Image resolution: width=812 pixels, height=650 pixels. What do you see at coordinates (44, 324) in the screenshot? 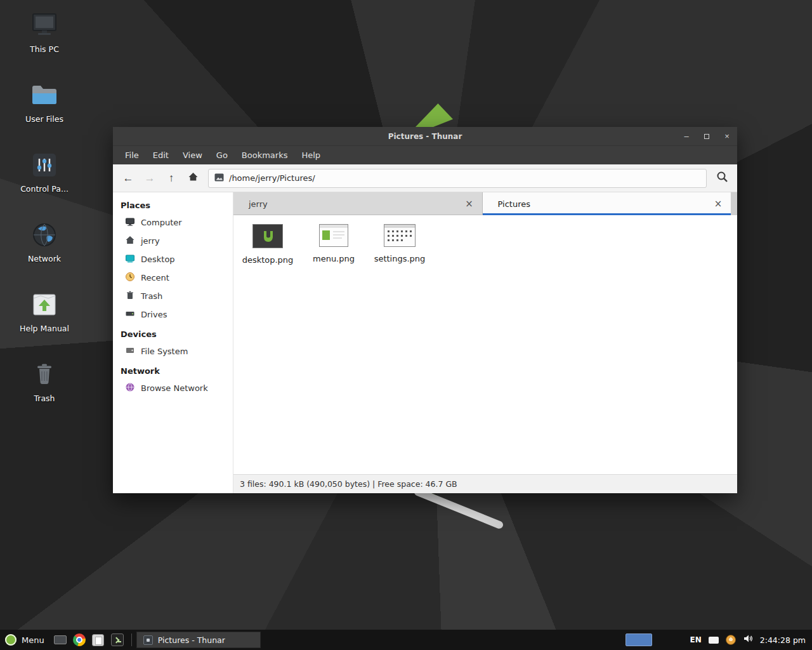
I see `desktop-icon-help-manual: Help Manual` at bounding box center [44, 324].